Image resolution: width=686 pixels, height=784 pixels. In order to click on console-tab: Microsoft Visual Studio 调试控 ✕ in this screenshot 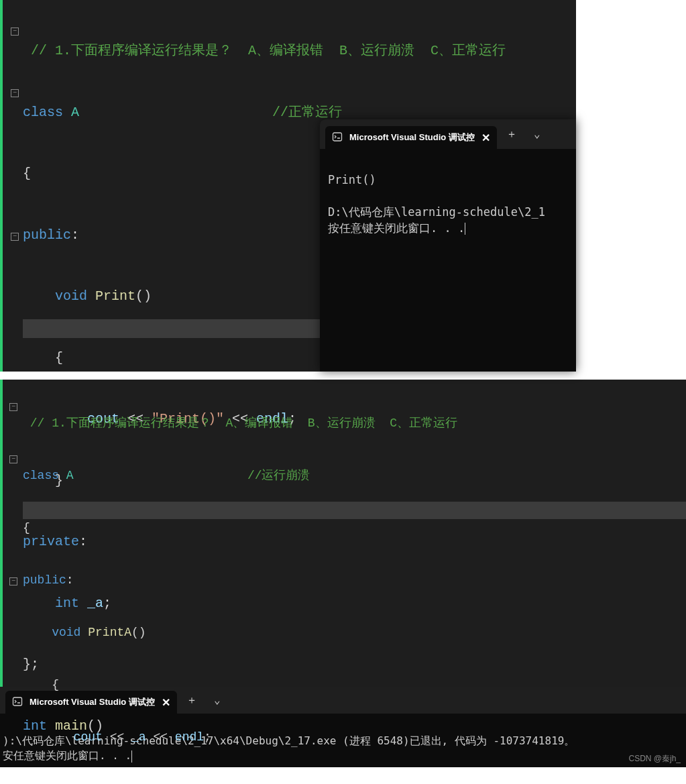, I will do `click(411, 137)`.